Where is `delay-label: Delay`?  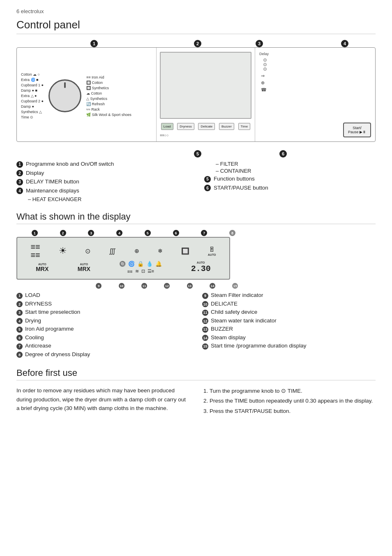
delay-label: Delay is located at coordinates (264, 54).